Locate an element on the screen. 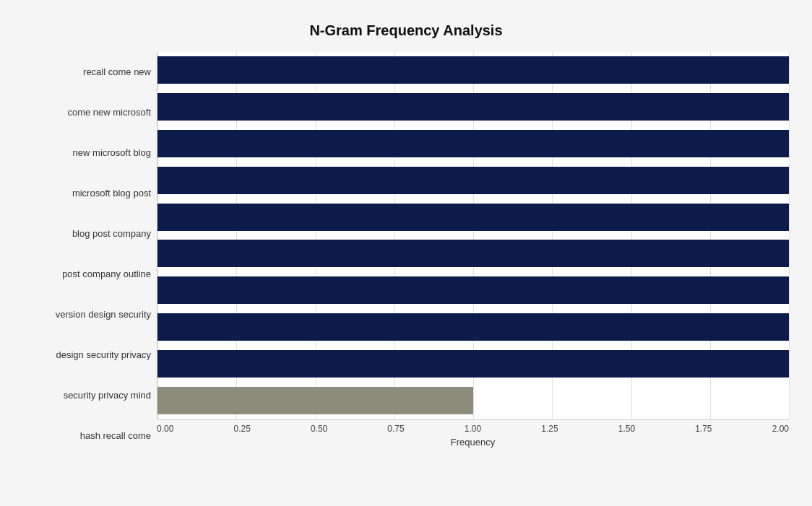 The image size is (812, 506). x-tick-label: 0.50 is located at coordinates (319, 429).